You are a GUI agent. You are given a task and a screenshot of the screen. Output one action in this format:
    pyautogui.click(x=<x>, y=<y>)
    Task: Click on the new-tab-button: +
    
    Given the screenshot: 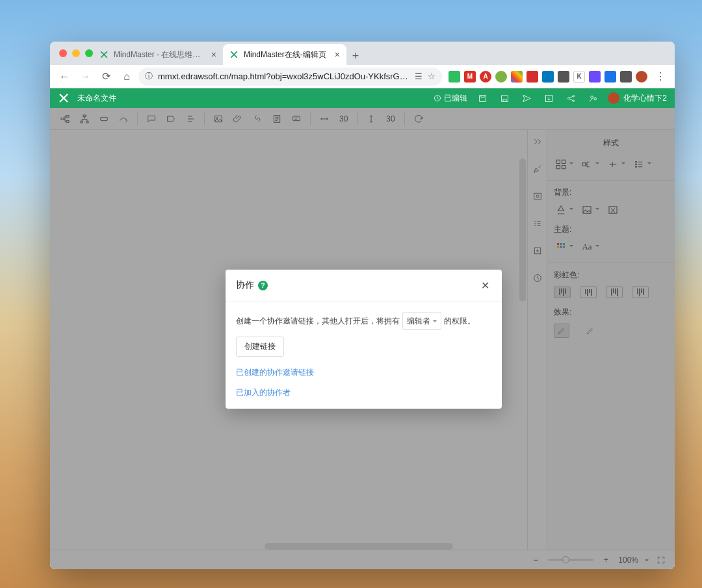 What is the action you would take?
    pyautogui.click(x=356, y=56)
    